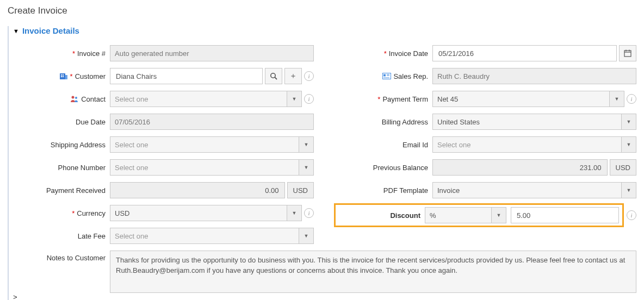 This screenshot has height=300, width=644. Describe the element at coordinates (309, 213) in the screenshot. I see `currency-info-icon: i` at that location.